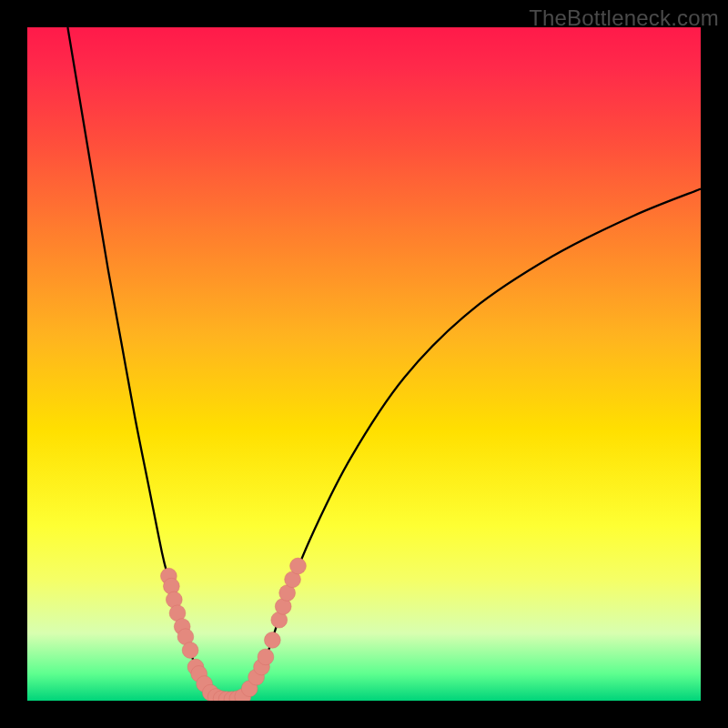 Image resolution: width=728 pixels, height=728 pixels. What do you see at coordinates (624, 18) in the screenshot?
I see `watermark-text: TheBottleneck.com` at bounding box center [624, 18].